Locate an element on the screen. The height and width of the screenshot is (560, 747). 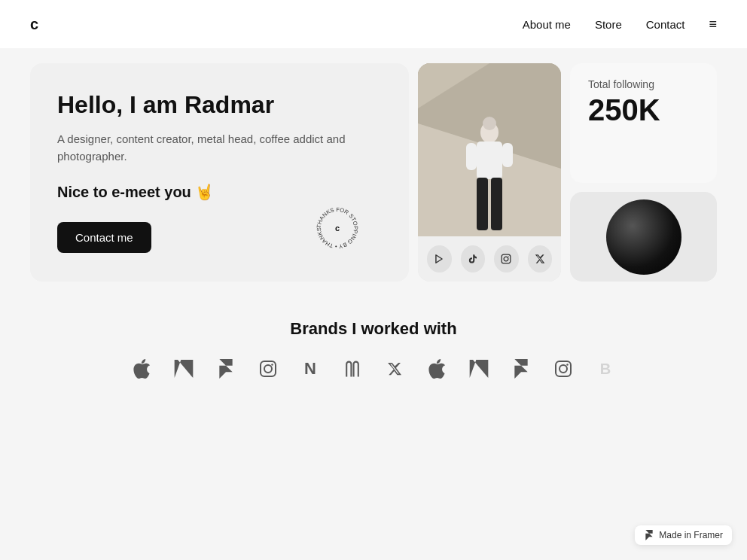
circular-badge: THANKS FOR STOPPING BY • THANKS FOR STOP… is located at coordinates (337, 228).